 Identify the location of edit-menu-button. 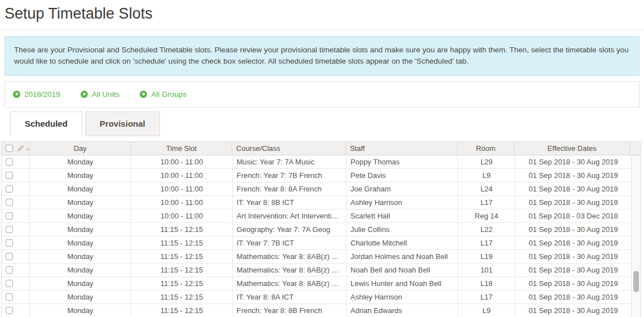
(23, 148).